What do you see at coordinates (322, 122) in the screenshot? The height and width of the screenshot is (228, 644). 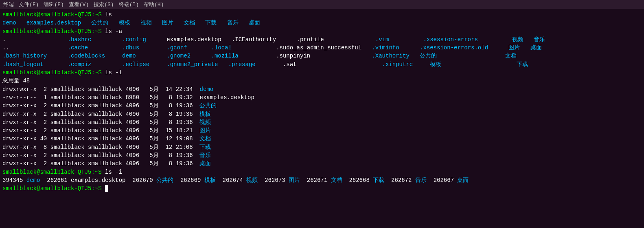 I see `ls-l-row5: drwxr-xr-x 2 smallblack smallblack 4096 …` at bounding box center [322, 122].